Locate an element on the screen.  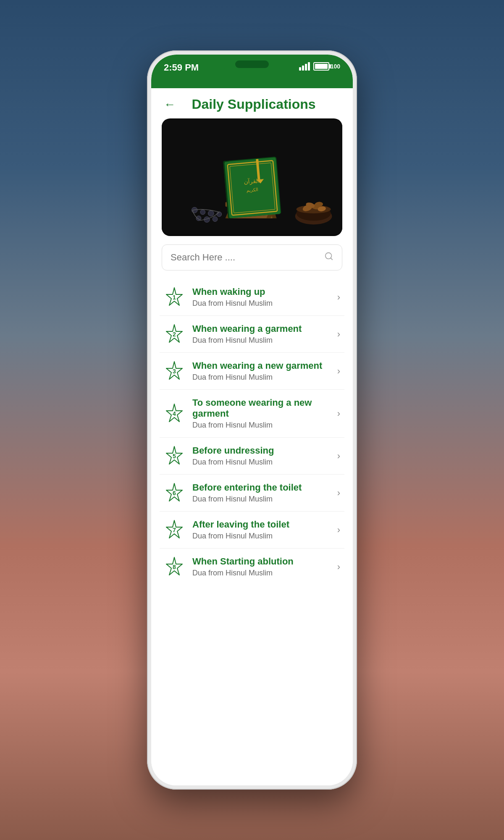
item-content: When wearing a garment Dua from Hisnul M… is located at coordinates (265, 334).